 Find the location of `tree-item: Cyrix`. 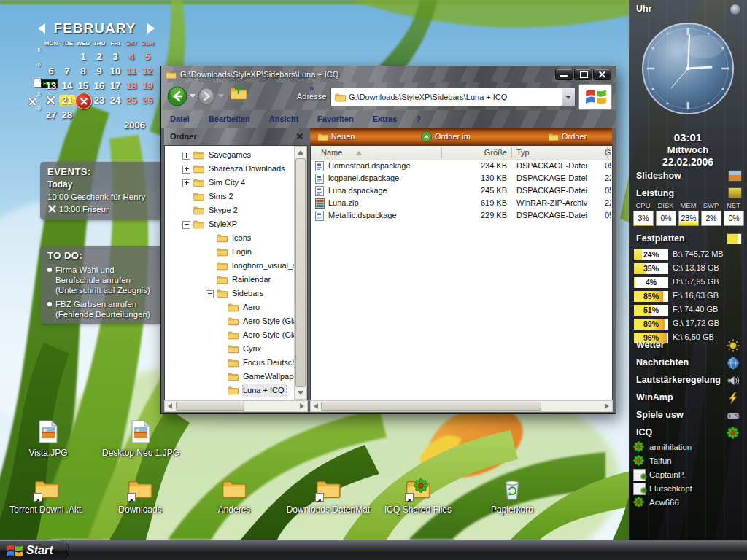

tree-item: Cyrix is located at coordinates (229, 349).